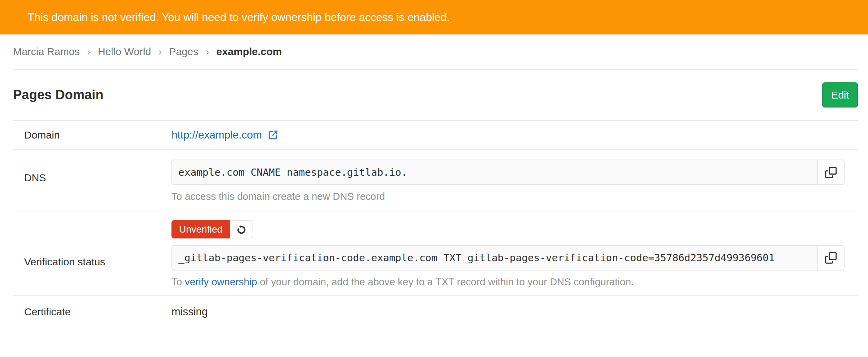 The width and height of the screenshot is (868, 357). Describe the element at coordinates (92, 254) in the screenshot. I see `verification-label: Verification status` at that location.